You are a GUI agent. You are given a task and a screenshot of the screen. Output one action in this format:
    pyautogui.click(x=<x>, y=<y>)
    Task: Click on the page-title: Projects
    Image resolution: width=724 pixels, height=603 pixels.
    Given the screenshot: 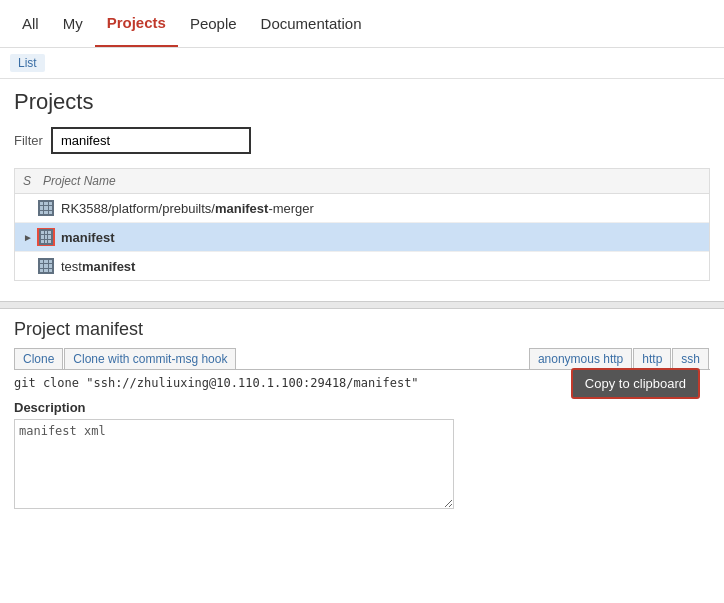 What is the action you would take?
    pyautogui.click(x=362, y=102)
    